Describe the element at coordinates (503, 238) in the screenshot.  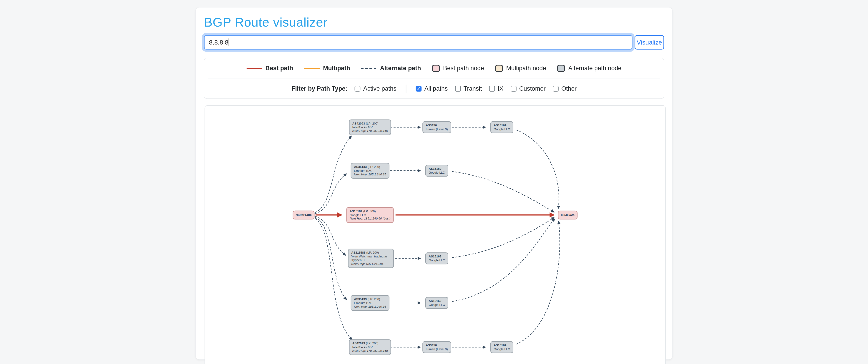
I see `edge-path4-to-destination` at that location.